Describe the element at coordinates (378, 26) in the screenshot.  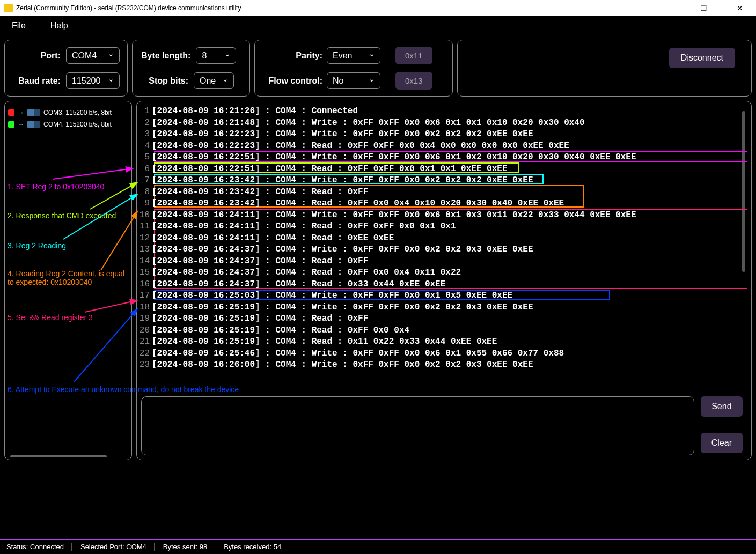
I see `menubar: File Help` at that location.